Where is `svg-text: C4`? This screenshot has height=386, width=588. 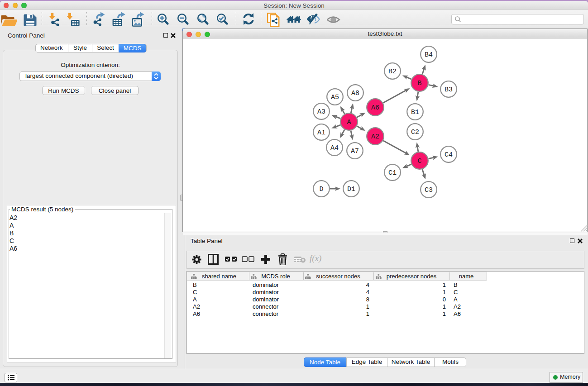 svg-text: C4 is located at coordinates (449, 155).